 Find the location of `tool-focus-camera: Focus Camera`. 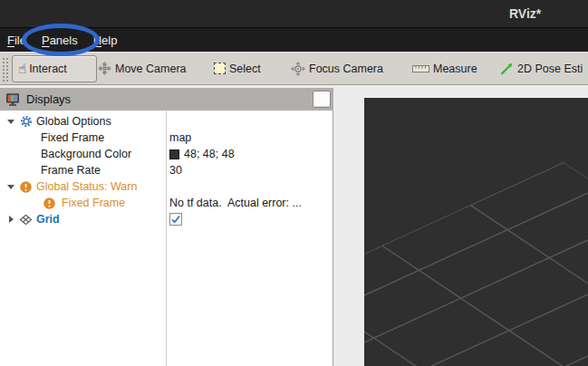

tool-focus-camera: Focus Camera is located at coordinates (337, 69).